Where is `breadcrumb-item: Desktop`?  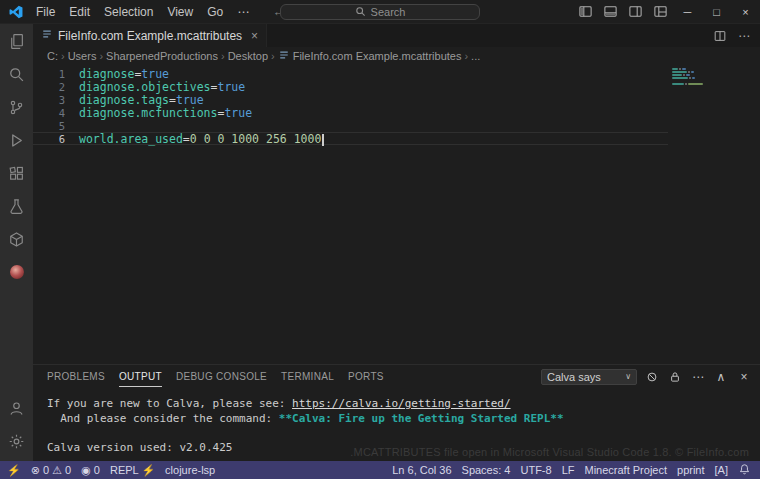
breadcrumb-item: Desktop is located at coordinates (248, 56).